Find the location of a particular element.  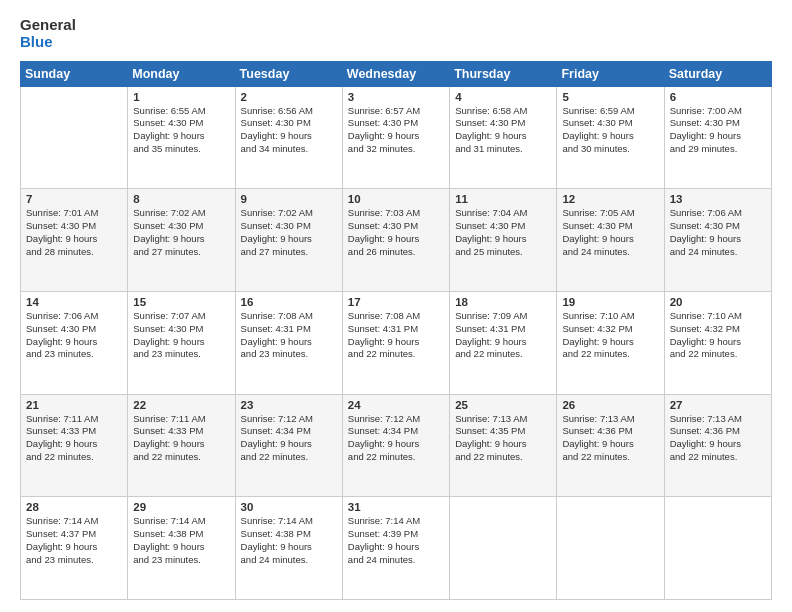

day-number: 19 is located at coordinates (610, 302).